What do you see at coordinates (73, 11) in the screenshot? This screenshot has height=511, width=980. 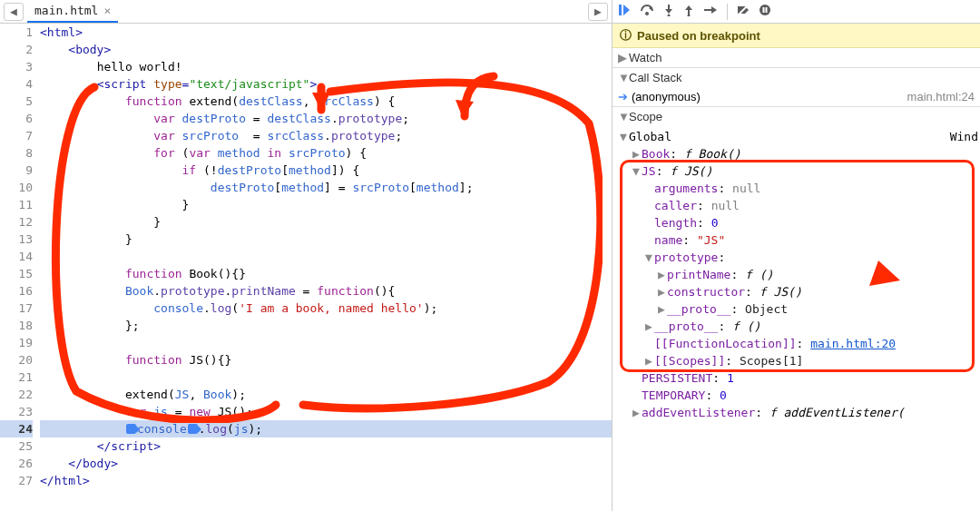 I see `tab-main-html: main.html ×` at bounding box center [73, 11].